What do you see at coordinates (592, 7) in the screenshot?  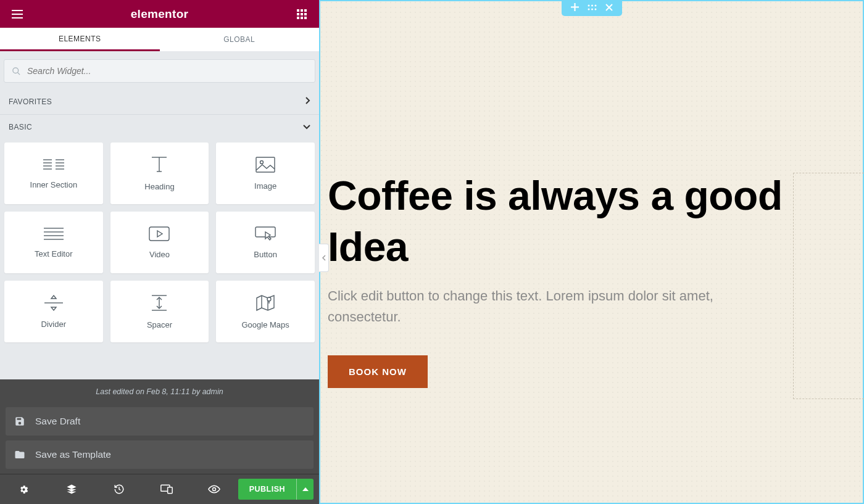 I see `drag-dots-icon` at bounding box center [592, 7].